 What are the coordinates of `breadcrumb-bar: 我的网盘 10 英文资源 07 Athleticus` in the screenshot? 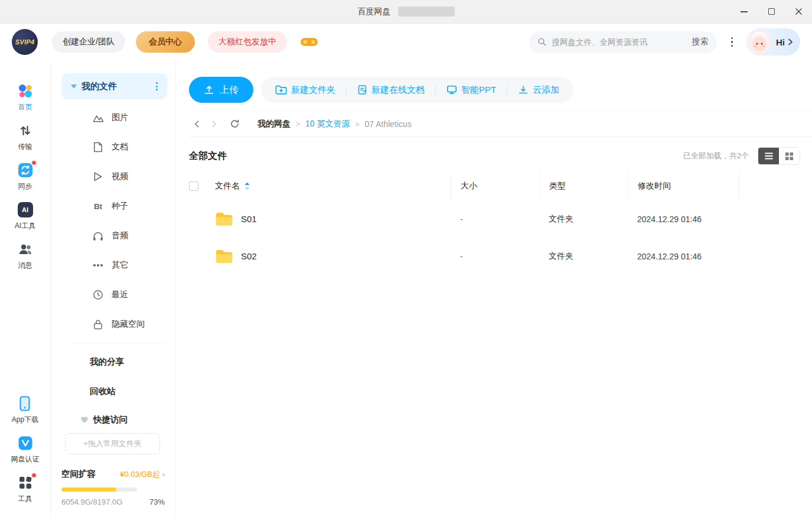 It's located at (501, 124).